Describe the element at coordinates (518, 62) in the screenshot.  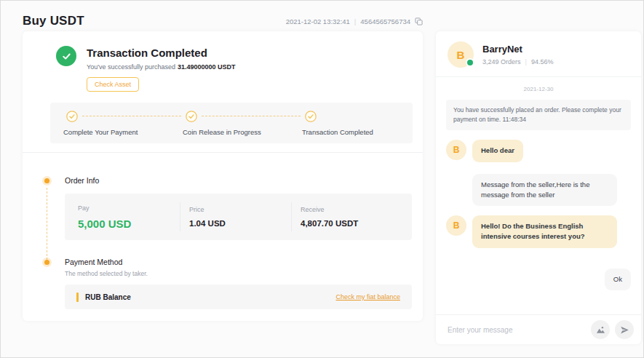
I see `seller-stats: 3,249 Orders | 94.56%` at that location.